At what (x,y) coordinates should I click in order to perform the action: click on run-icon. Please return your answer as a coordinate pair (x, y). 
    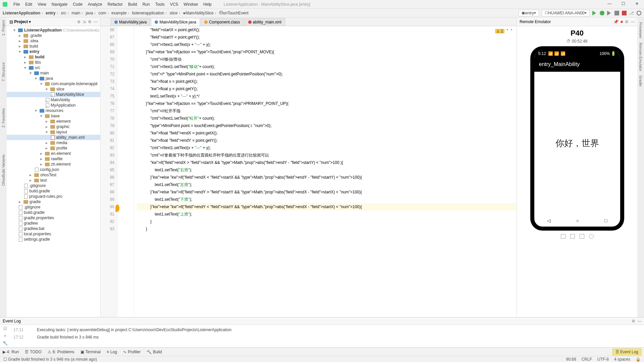
    Looking at the image, I should click on (595, 13).